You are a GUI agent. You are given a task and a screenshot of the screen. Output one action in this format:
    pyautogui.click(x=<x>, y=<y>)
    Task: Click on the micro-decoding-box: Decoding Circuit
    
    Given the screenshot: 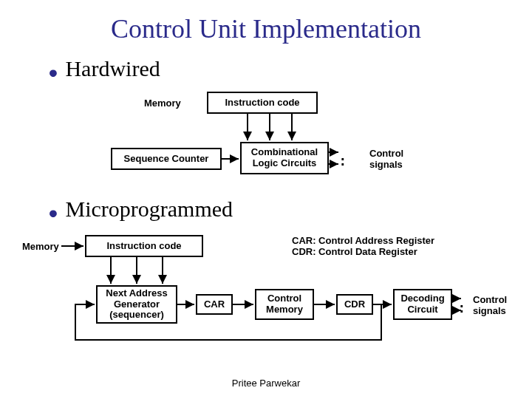 What is the action you would take?
    pyautogui.click(x=423, y=304)
    